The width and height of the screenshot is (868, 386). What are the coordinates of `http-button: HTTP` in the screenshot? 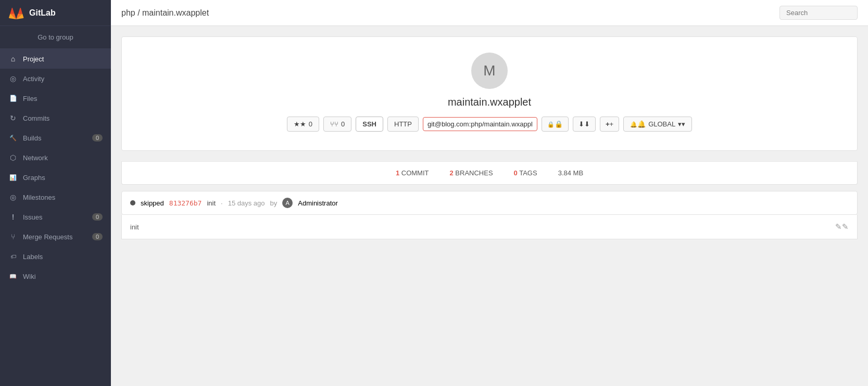 It's located at (403, 124).